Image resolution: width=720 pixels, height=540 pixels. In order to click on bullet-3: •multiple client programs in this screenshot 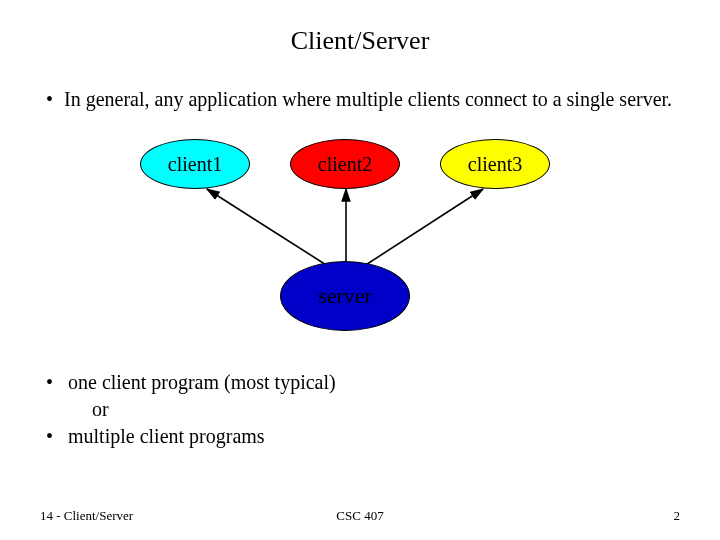, I will do `click(363, 436)`.